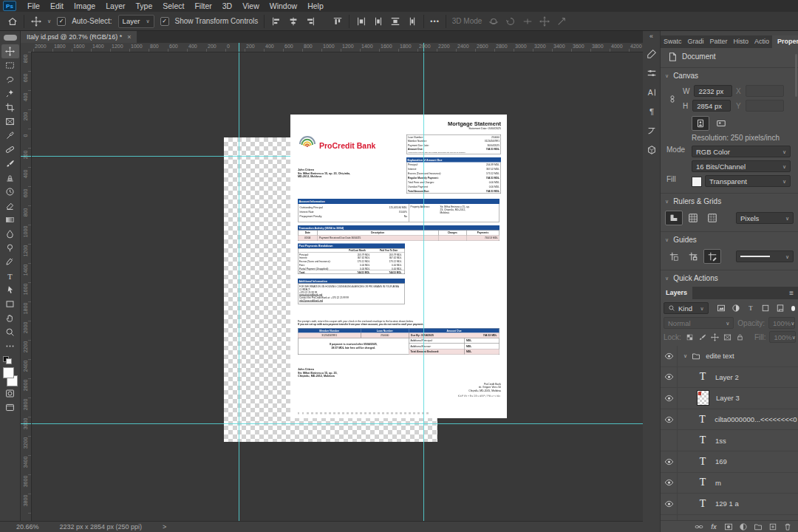 The height and width of the screenshot is (532, 798). What do you see at coordinates (713, 91) in the screenshot?
I see `width-input: 2232 px` at bounding box center [713, 91].